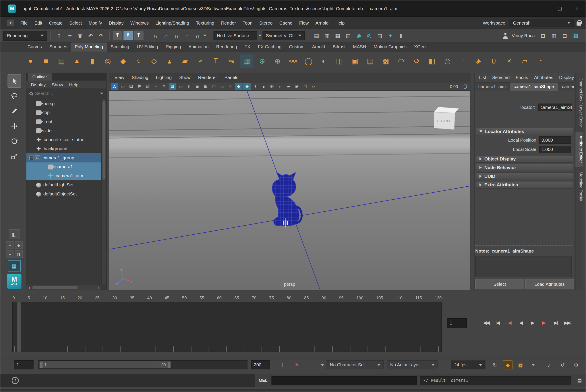  Describe the element at coordinates (231, 61) in the screenshot. I see `svg-tool-icon: svg` at that location.